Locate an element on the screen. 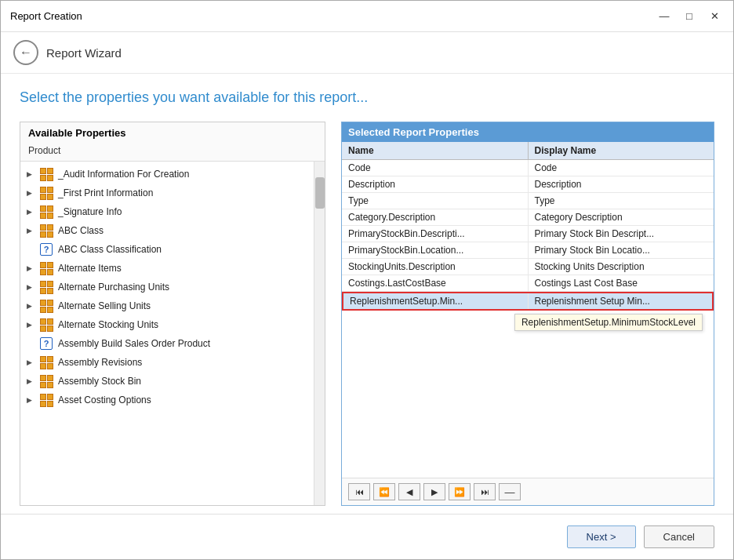  question-icon: ? is located at coordinates (46, 344).